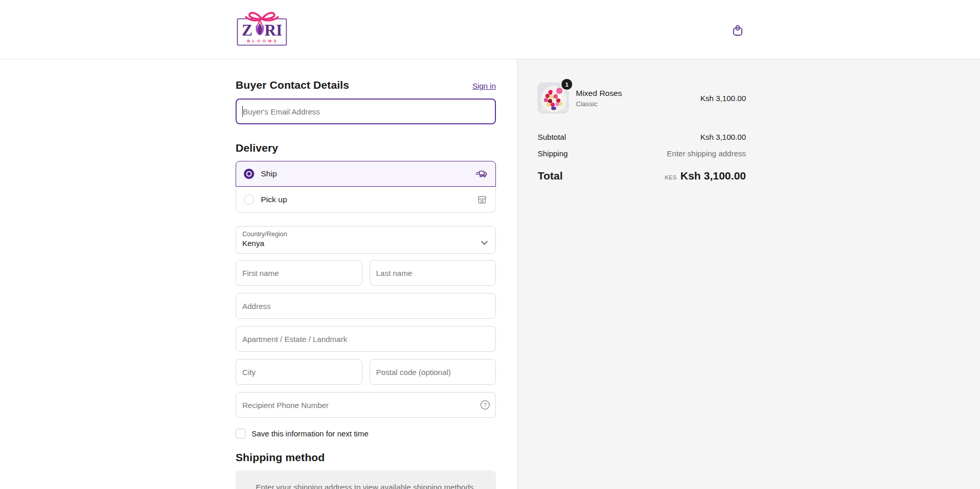 This screenshot has width=980, height=489. I want to click on last-name-input, so click(433, 273).